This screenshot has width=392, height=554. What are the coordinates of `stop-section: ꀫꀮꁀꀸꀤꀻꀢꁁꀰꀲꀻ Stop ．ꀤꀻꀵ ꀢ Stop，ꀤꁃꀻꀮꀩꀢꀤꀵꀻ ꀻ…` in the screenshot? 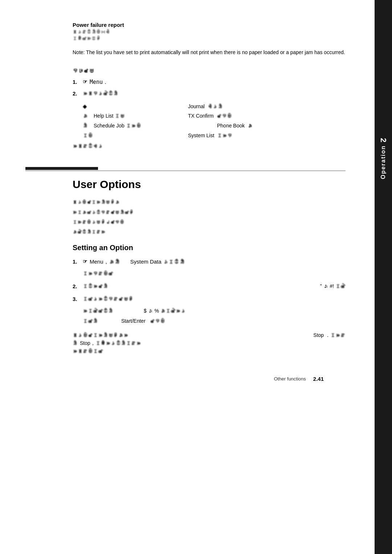 It's located at (209, 343).